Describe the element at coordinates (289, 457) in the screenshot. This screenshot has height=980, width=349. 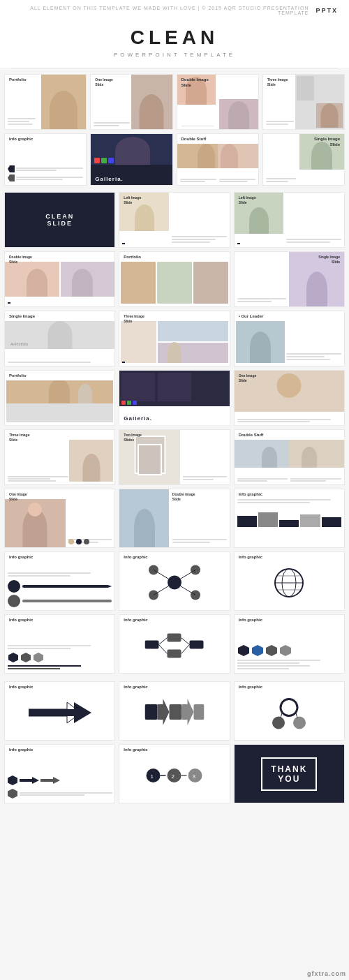
I see `slide-double-stuff-2: Double Stuff` at that location.